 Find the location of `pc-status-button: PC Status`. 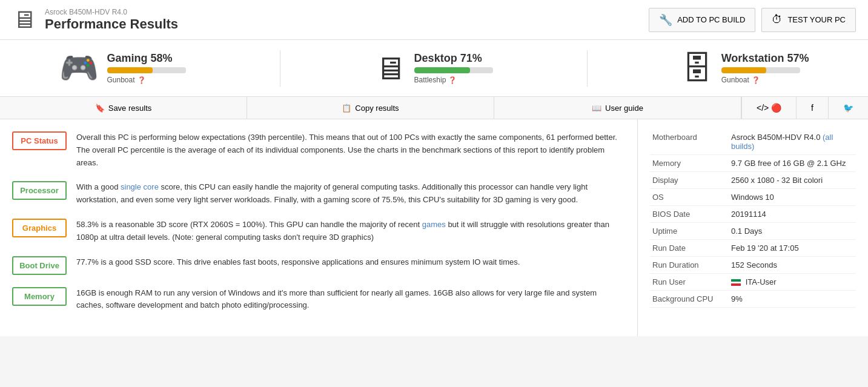

pc-status-button: PC Status is located at coordinates (39, 141).